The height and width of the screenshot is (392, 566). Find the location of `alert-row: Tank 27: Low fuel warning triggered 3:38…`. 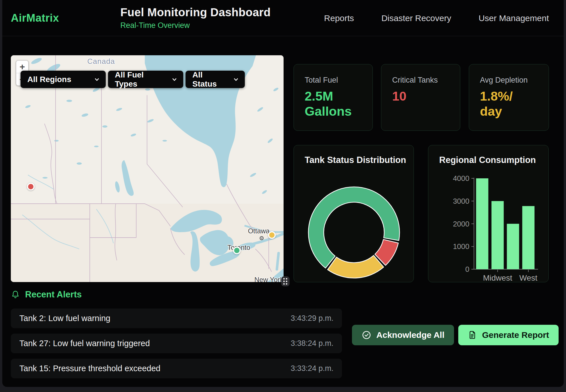

alert-row: Tank 27: Low fuel warning triggered 3:38… is located at coordinates (176, 344).